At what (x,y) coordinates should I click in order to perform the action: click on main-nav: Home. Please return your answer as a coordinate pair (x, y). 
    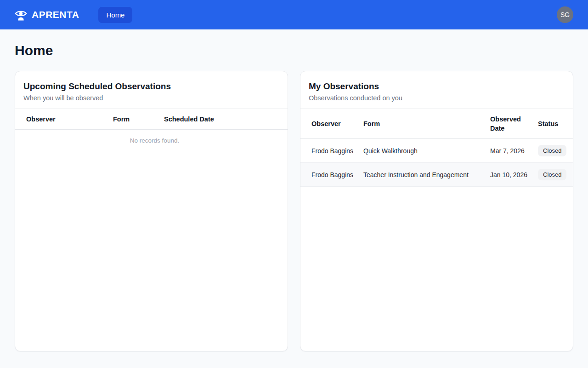
    Looking at the image, I should click on (115, 15).